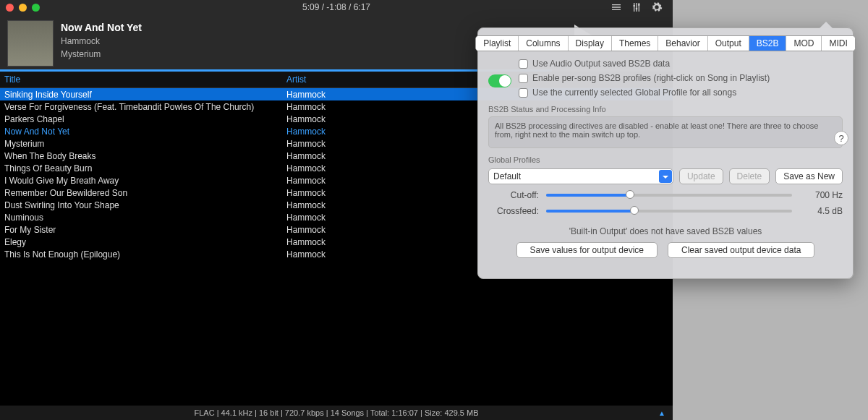 This screenshot has height=420, width=868. What do you see at coordinates (841, 138) in the screenshot?
I see `help-button: ?` at bounding box center [841, 138].